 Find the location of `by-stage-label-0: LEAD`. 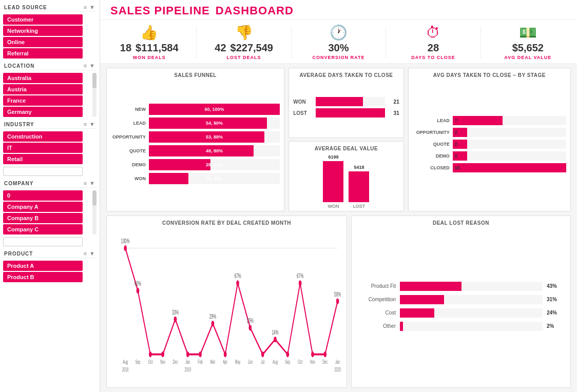

by-stage-label-0: LEAD is located at coordinates (431, 121).